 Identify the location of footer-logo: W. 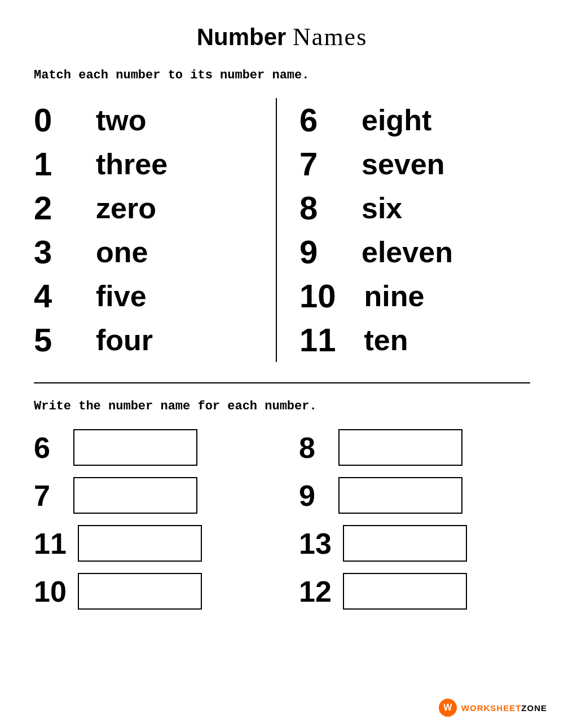
(448, 708).